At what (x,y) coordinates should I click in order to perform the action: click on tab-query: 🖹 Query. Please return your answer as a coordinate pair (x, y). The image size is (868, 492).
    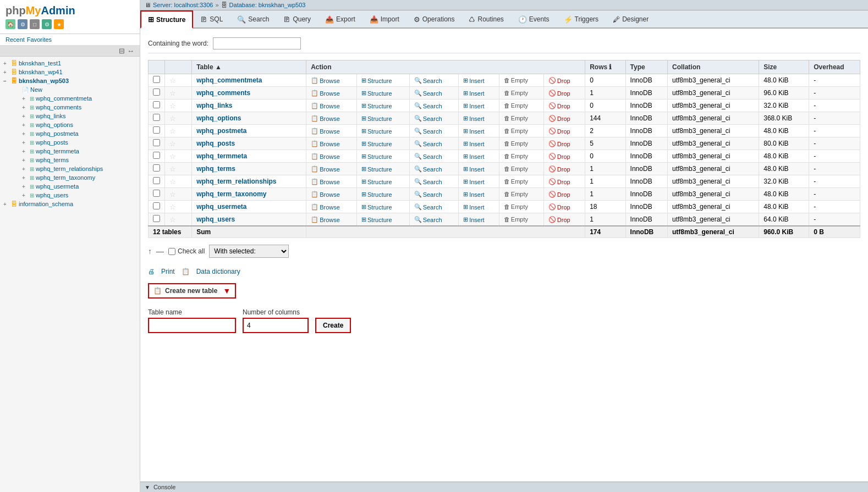
    Looking at the image, I should click on (297, 19).